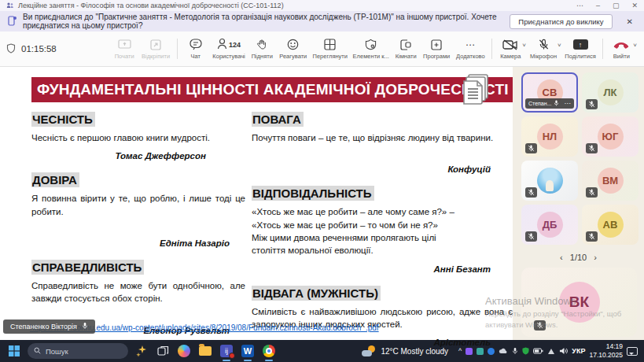 The image size is (644, 362). Describe the element at coordinates (371, 49) in the screenshot. I see `meeting-elements-button: Елементи к...` at that location.